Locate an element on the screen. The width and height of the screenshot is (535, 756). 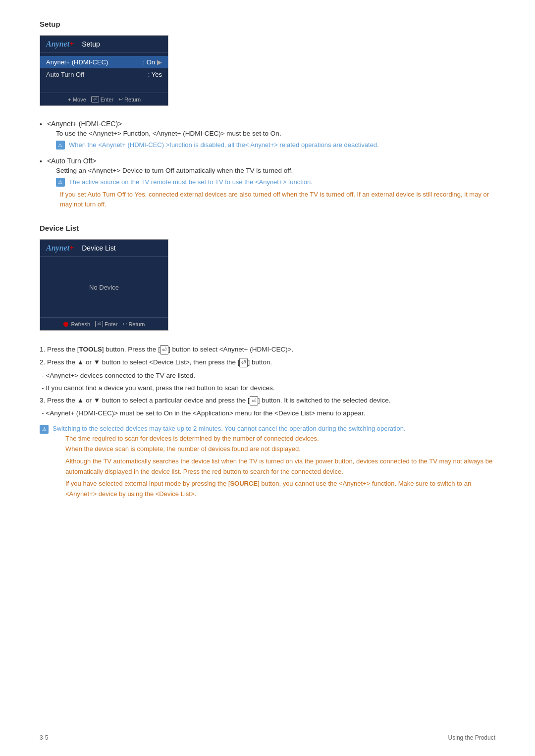
step-3: 3. Press the ▲ or ▼ button to select a p… is located at coordinates (268, 401).